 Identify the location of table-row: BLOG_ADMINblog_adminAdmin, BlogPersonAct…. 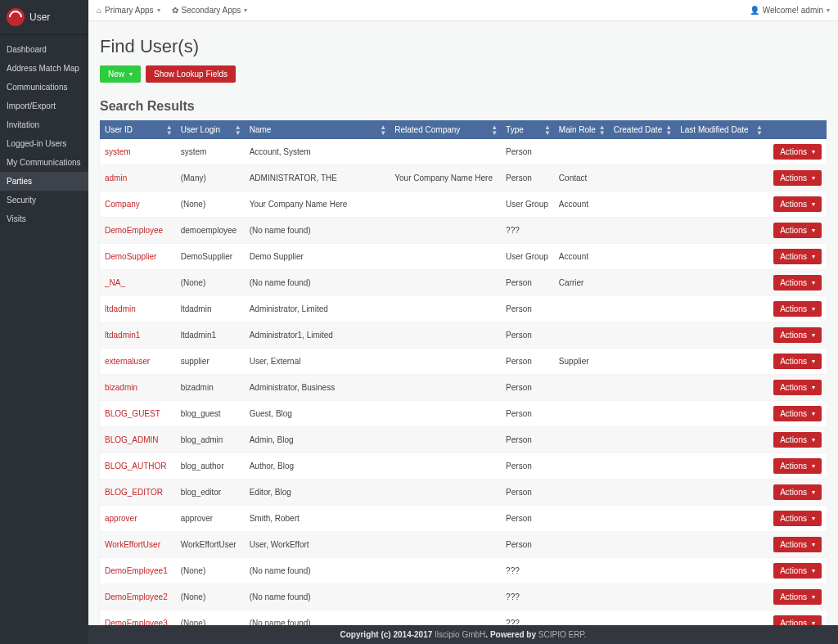
(463, 440).